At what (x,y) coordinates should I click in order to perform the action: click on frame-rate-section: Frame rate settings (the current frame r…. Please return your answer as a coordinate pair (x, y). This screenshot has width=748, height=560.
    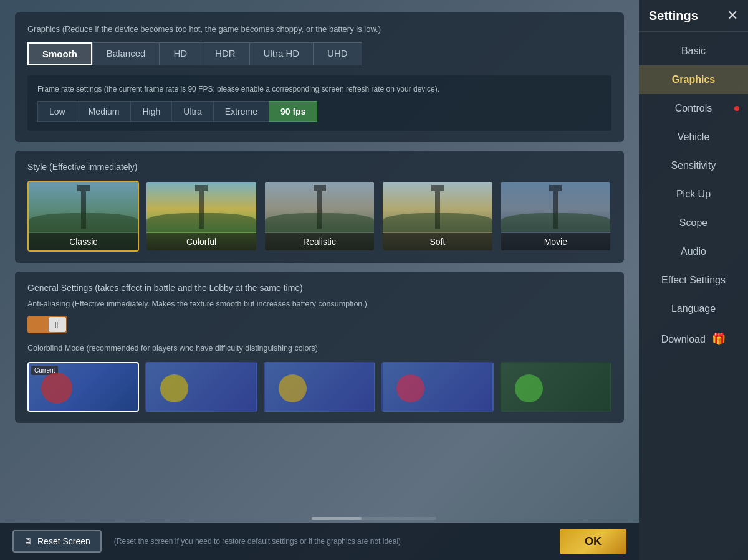
    Looking at the image, I should click on (319, 103).